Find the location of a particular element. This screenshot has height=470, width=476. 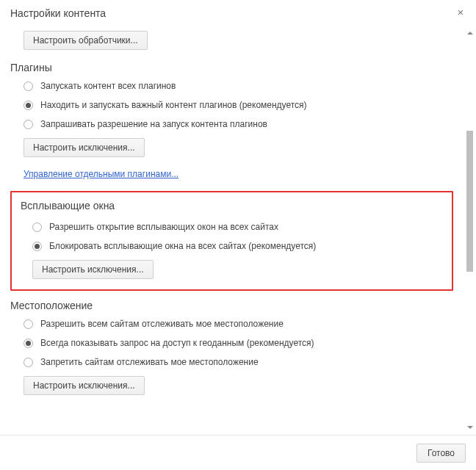

radio-label: Разрешить всем сайтам отслеживать мое ме… is located at coordinates (162, 324).